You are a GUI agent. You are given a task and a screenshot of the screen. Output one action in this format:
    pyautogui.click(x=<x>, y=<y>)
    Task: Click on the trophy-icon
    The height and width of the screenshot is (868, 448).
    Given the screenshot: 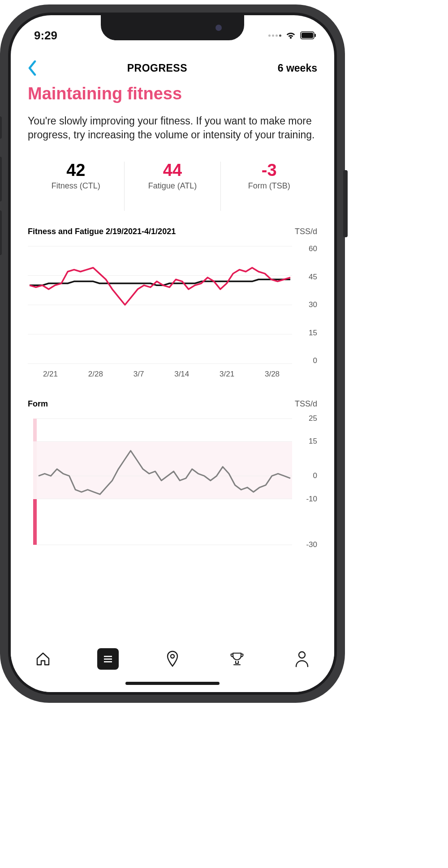 What is the action you would take?
    pyautogui.click(x=237, y=659)
    